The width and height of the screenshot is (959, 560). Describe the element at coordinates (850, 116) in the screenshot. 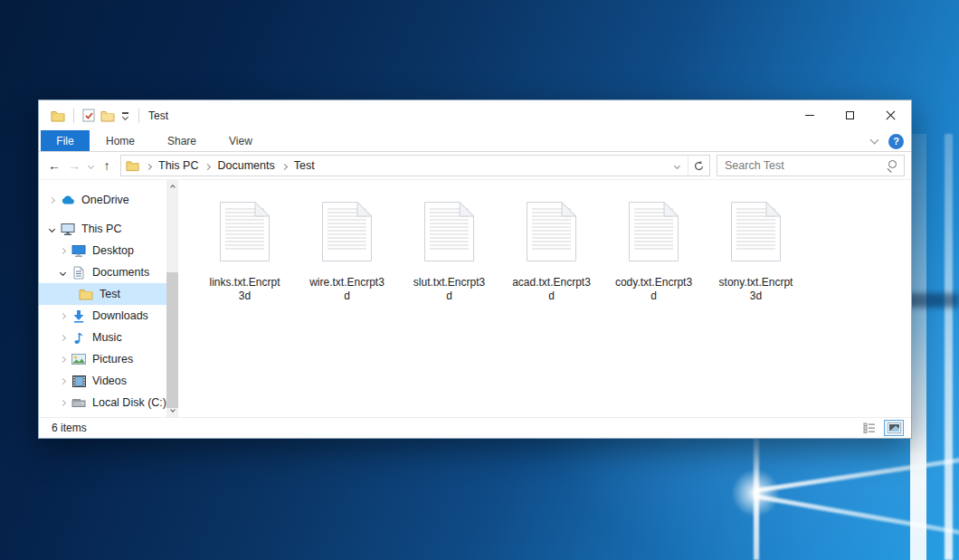

I see `maximize-button` at that location.